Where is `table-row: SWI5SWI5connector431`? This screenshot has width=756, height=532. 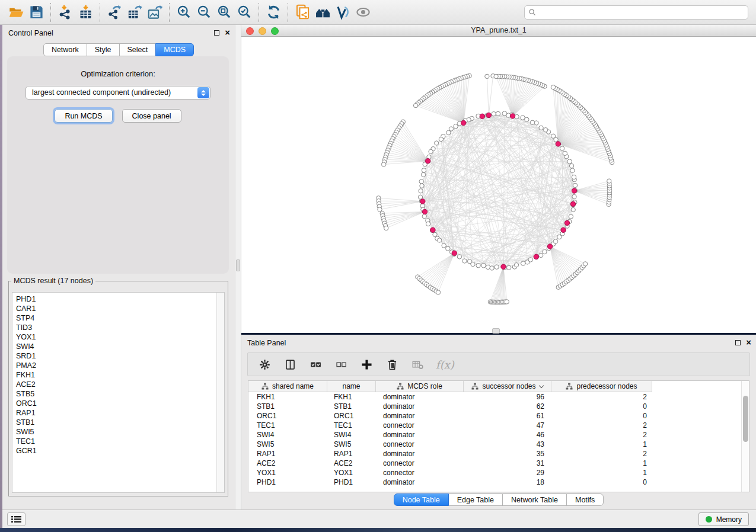 table-row: SWI5SWI5connector431 is located at coordinates (499, 444).